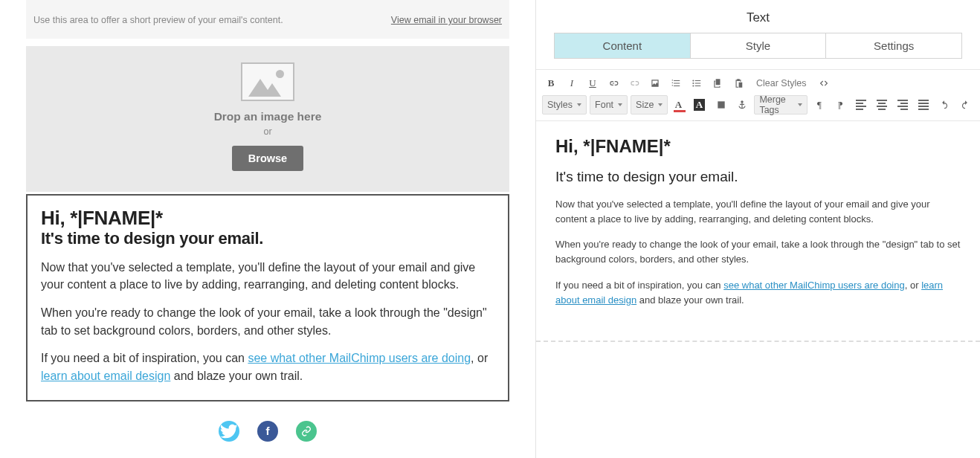 This screenshot has width=980, height=458. Describe the element at coordinates (718, 83) in the screenshot. I see `copy-button` at that location.